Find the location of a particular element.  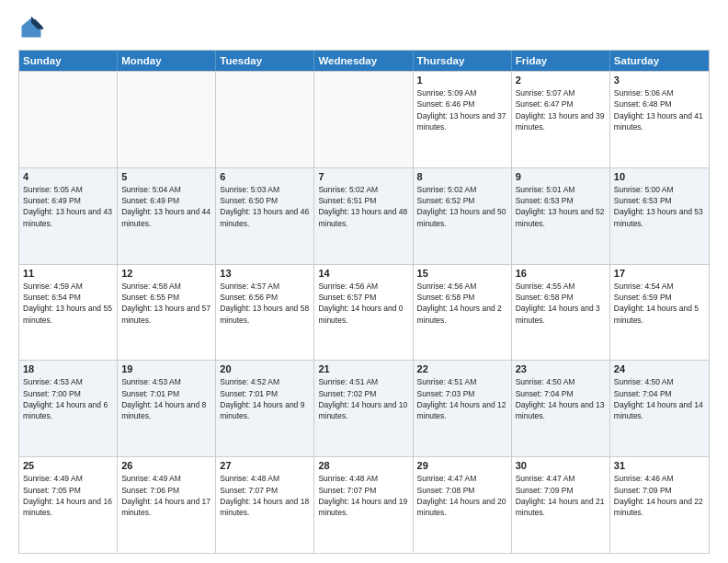

day-cell-28: 28Sunrise: 4:48 AM Sunset: 7:07 PM Dayli… is located at coordinates (364, 505).